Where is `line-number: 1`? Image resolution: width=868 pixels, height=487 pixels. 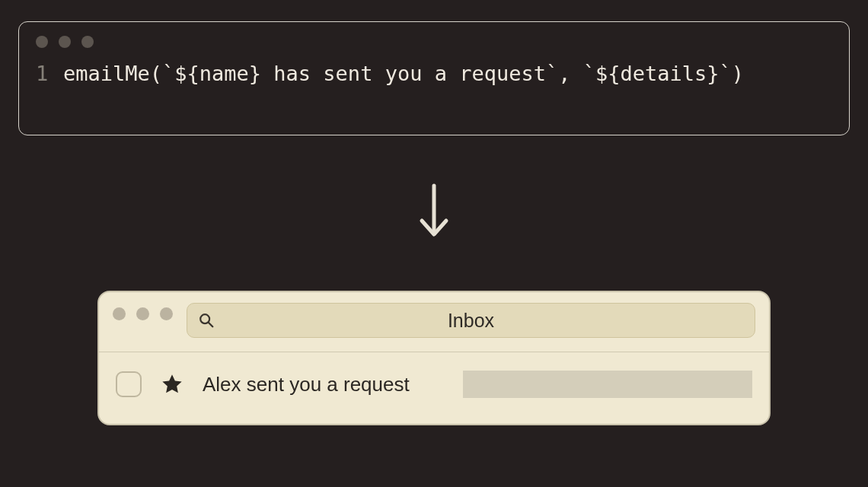
line-number: 1 is located at coordinates (49, 73).